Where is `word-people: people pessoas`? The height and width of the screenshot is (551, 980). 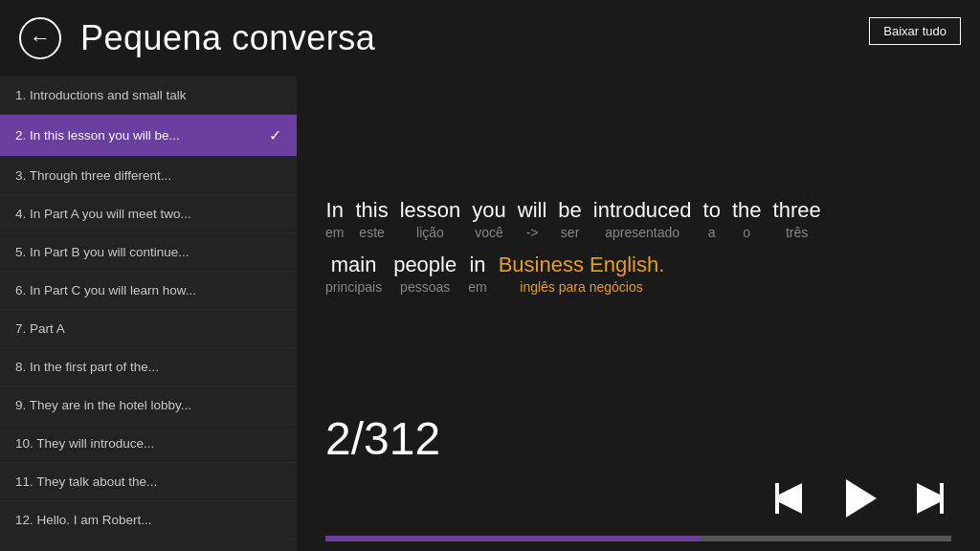
word-people: people pessoas is located at coordinates (425, 274).